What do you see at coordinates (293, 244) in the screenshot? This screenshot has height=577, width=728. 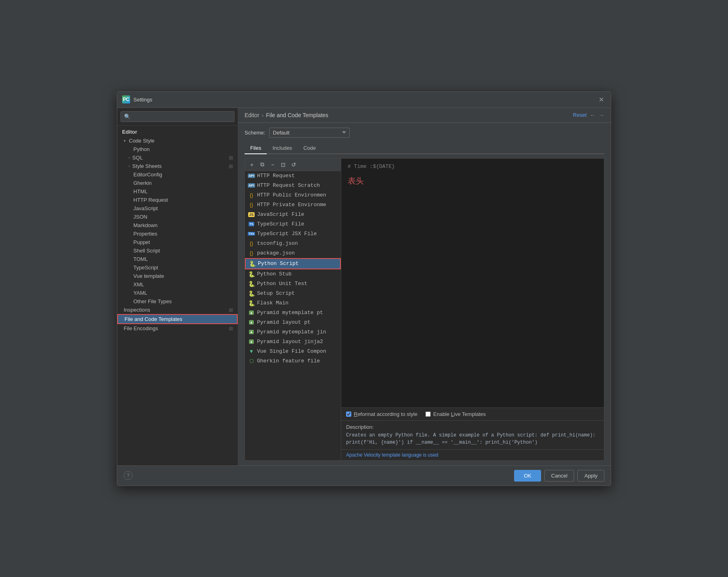 I see `template-item-tsconfig-json: {} tsconfig.json` at bounding box center [293, 244].